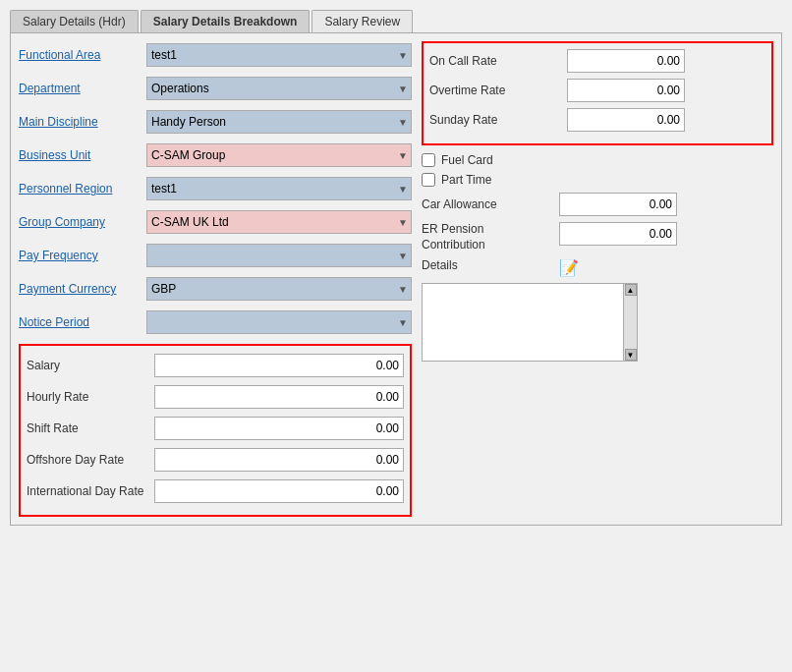 Image resolution: width=792 pixels, height=672 pixels. I want to click on sunday-rate-label: Sunday Rate, so click(498, 120).